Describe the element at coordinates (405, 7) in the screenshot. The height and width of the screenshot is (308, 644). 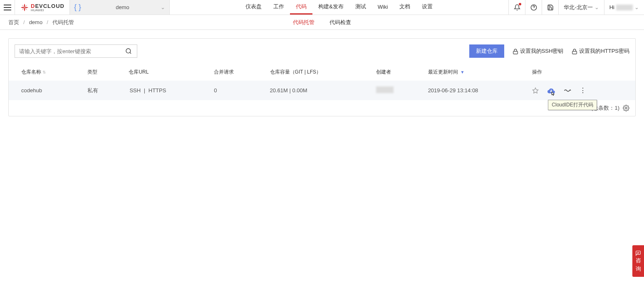
I see `nav-docs: 文档` at that location.